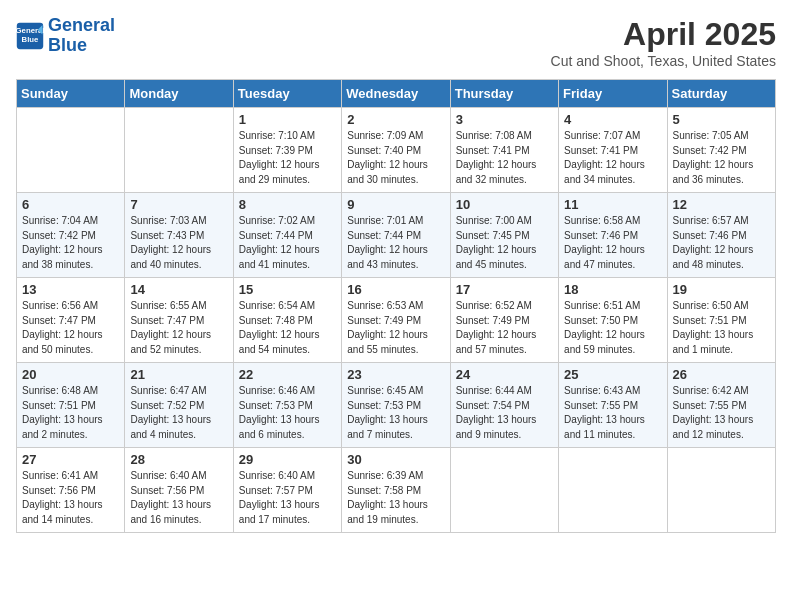 This screenshot has height=612, width=792. Describe the element at coordinates (179, 236) in the screenshot. I see `calendar-cell: 7Sunrise: 7:03 AM Sunset: 7:43 PM Daylig…` at that location.